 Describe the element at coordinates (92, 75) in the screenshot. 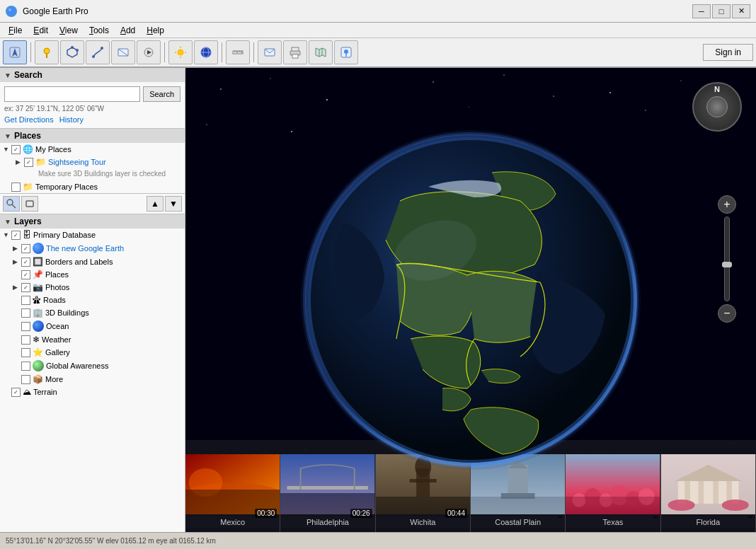

I see `search-section-header: ▼ Search` at that location.